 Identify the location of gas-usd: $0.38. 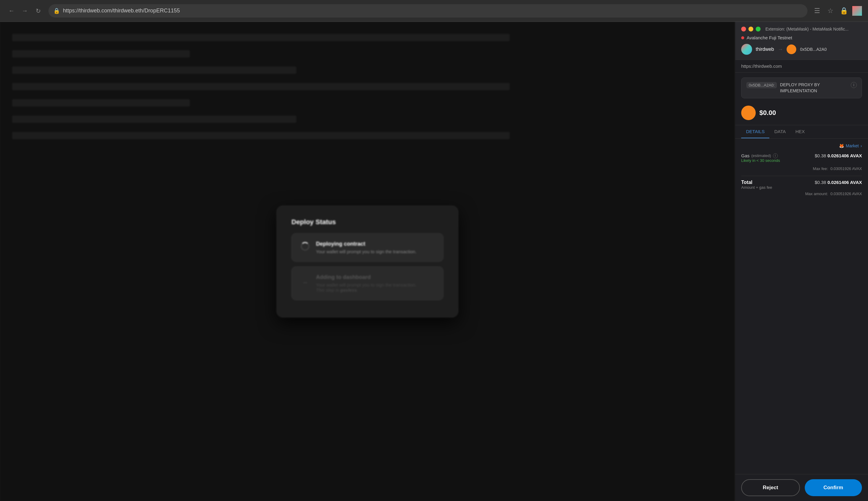
(821, 156).